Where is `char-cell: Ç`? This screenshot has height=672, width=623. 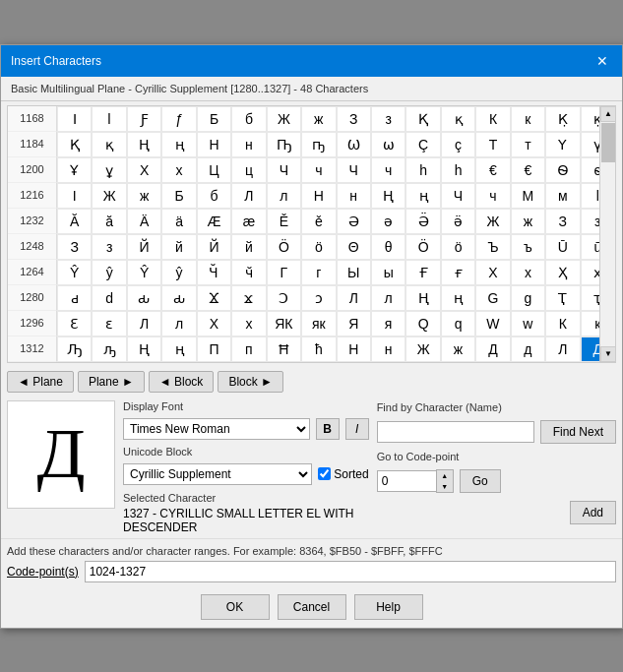
char-cell: Ç is located at coordinates (423, 145).